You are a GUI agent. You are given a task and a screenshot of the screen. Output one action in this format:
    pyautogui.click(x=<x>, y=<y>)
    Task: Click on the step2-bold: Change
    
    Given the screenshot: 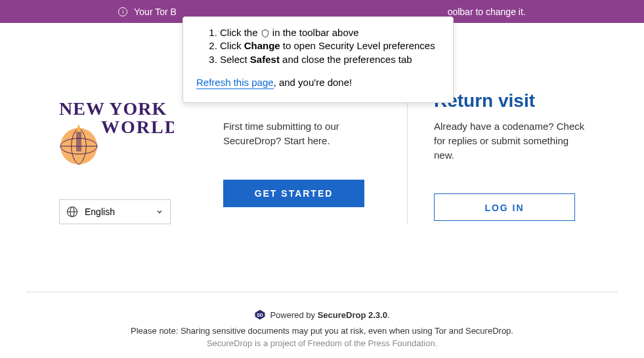 What is the action you would take?
    pyautogui.click(x=263, y=46)
    